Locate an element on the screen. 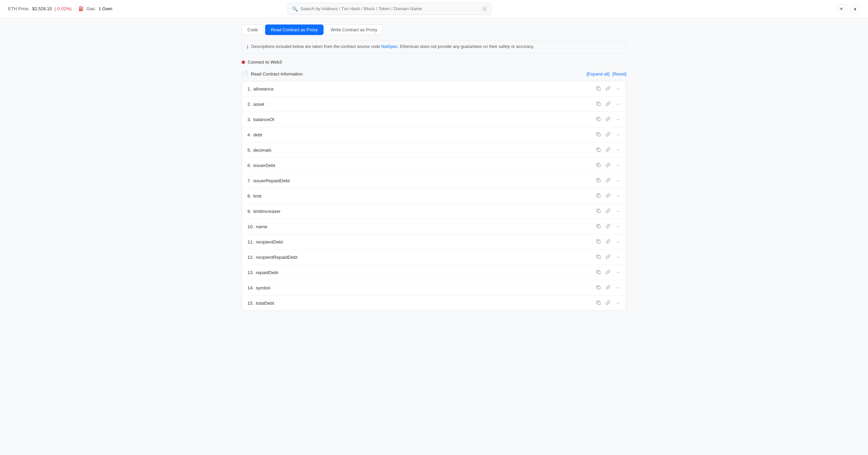 The image size is (868, 455). contract-item-label: 15. totalDebt is located at coordinates (261, 303).